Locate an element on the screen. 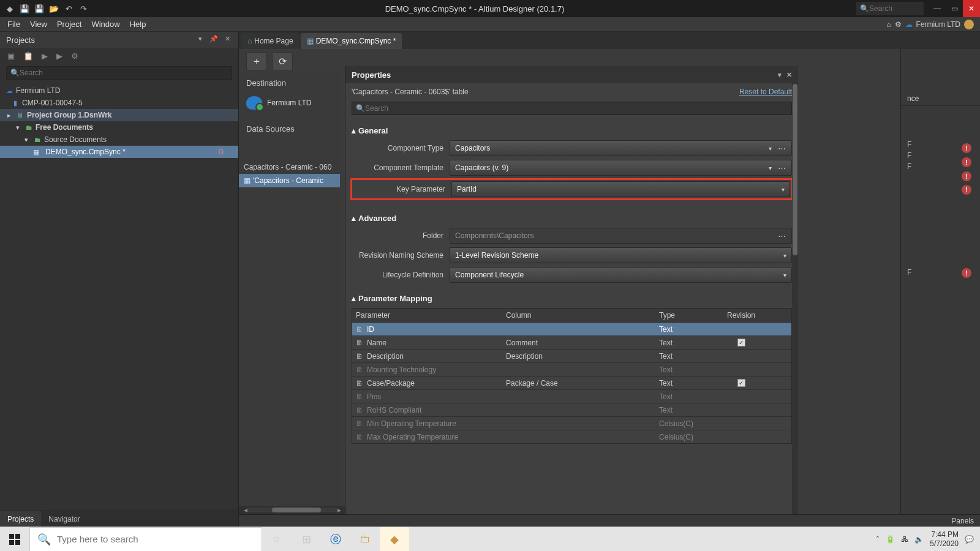  save-icon: 💾 is located at coordinates (24, 9).